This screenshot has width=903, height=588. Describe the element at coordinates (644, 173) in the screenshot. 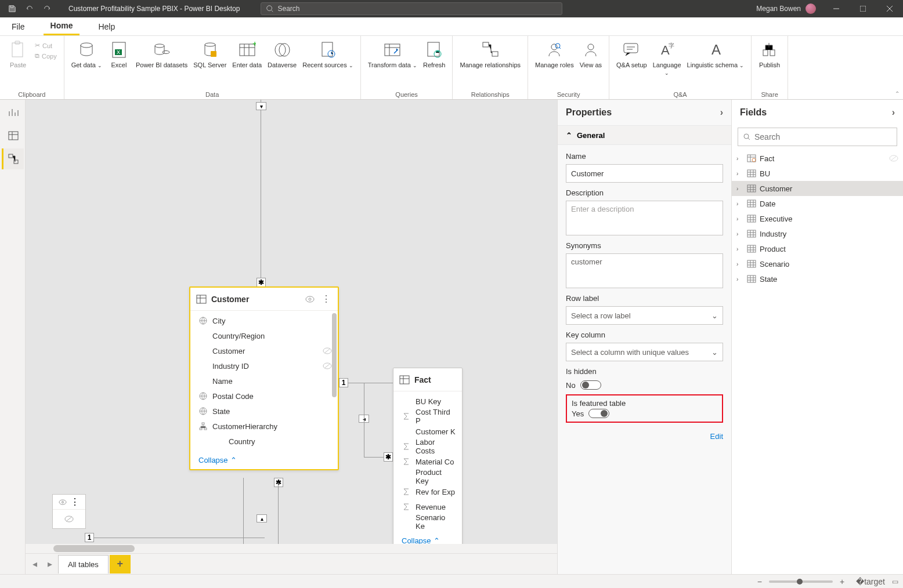

I see `name-input` at that location.